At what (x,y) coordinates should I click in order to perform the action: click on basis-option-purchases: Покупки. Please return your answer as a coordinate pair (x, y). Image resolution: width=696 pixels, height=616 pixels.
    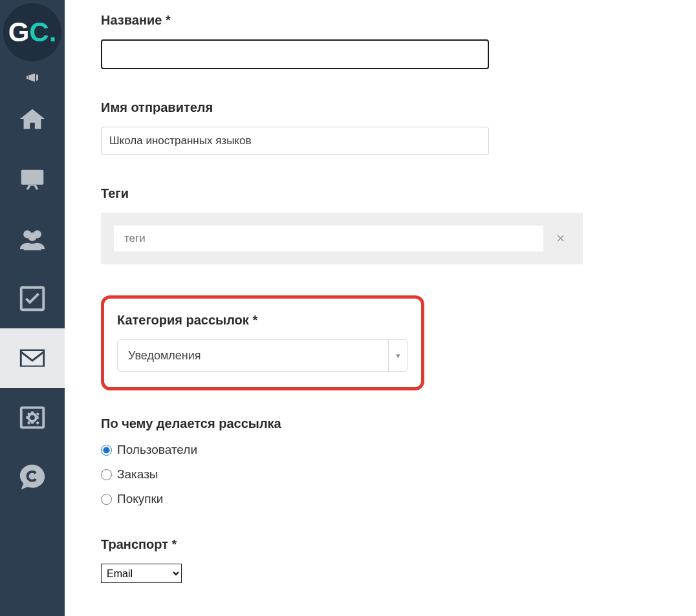
    Looking at the image, I should click on (398, 499).